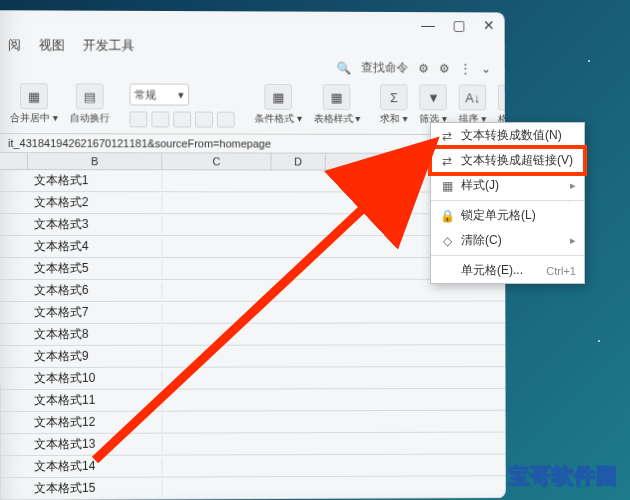 The width and height of the screenshot is (630, 500). What do you see at coordinates (333, 118) in the screenshot?
I see `table-style-label: 表格样式` at bounding box center [333, 118].